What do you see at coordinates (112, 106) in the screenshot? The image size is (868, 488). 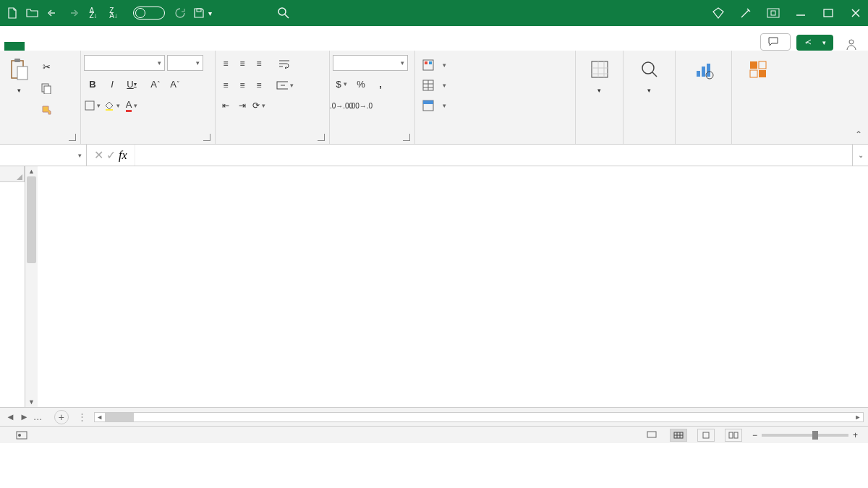 I see `fill-color-icon` at bounding box center [112, 106].